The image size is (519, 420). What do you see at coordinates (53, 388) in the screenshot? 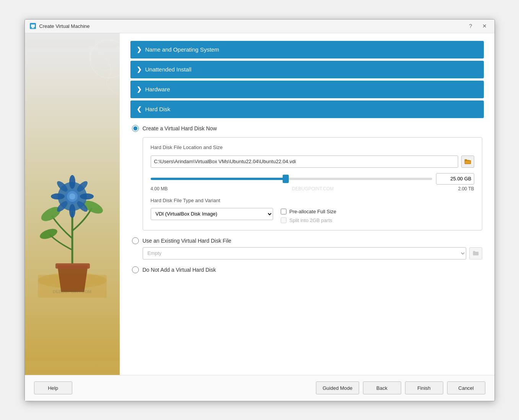
I see `help-button: Help` at bounding box center [53, 388].